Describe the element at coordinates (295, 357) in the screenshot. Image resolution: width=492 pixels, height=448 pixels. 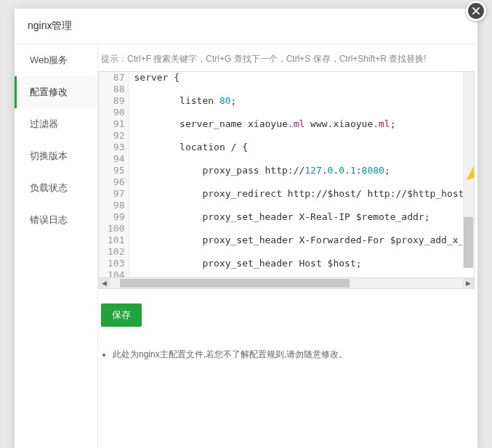
I see `notes-list: 此处为nginx主配置文件,若您不了解配置规则,请勿随意修改。` at that location.